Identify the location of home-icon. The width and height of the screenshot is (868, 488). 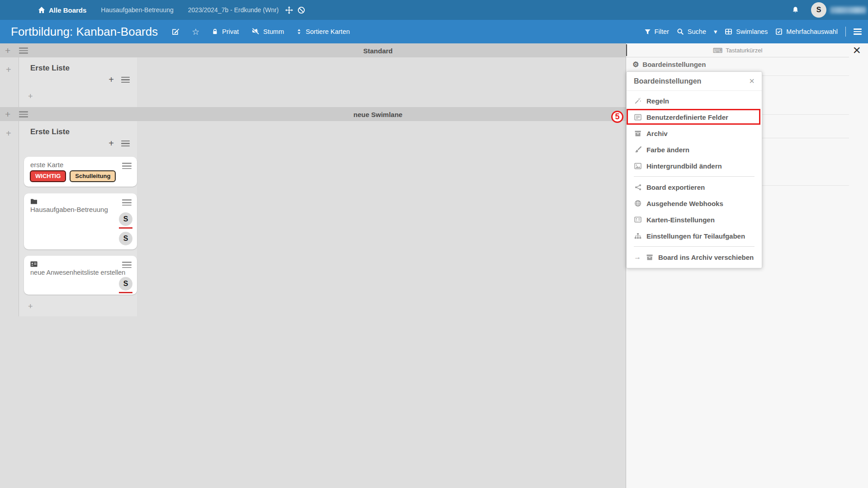
(42, 10).